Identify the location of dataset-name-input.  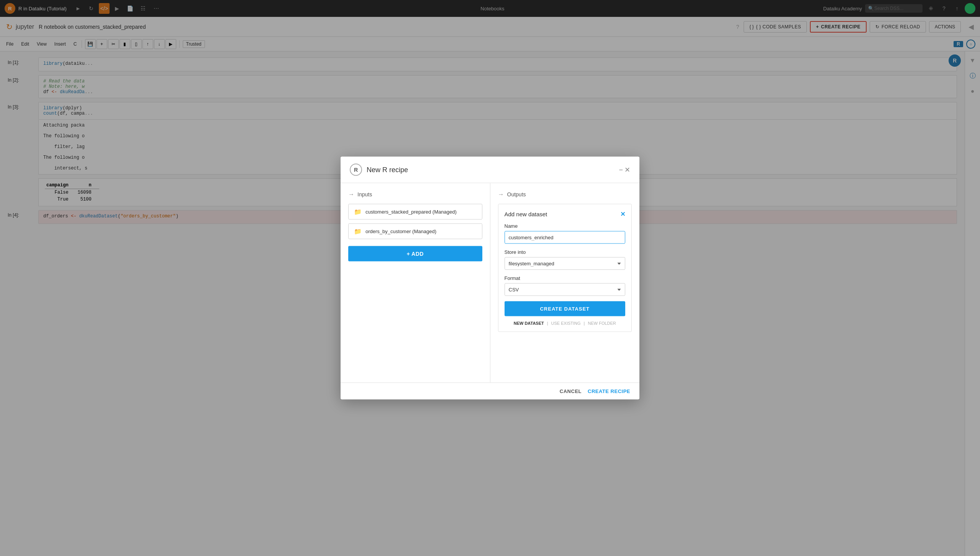
(565, 238).